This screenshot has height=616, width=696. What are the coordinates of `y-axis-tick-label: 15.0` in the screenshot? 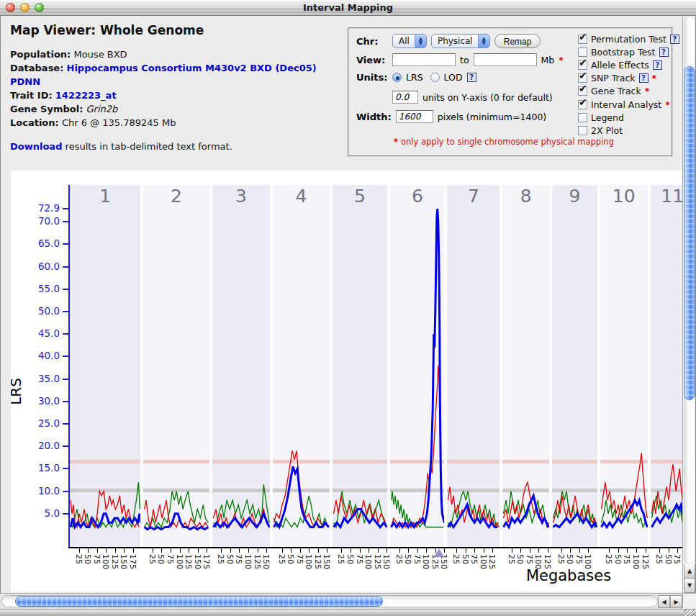 It's located at (44, 468).